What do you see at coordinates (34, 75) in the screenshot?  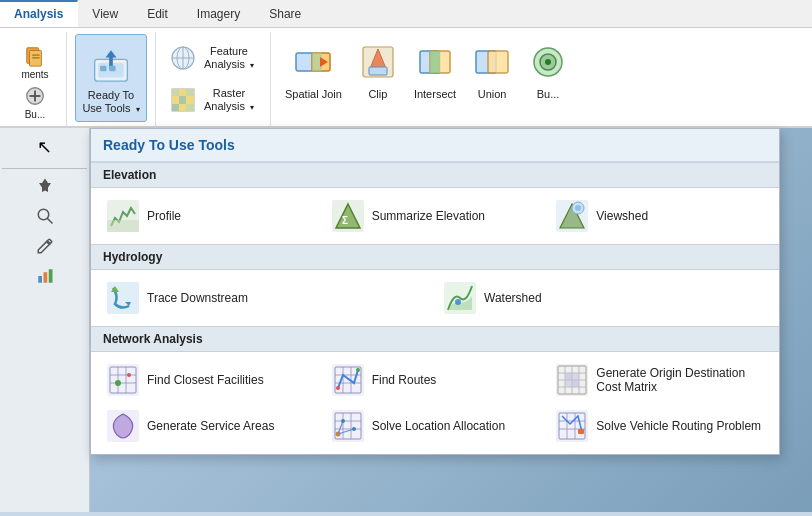 I see `documents-label: ments` at bounding box center [34, 75].